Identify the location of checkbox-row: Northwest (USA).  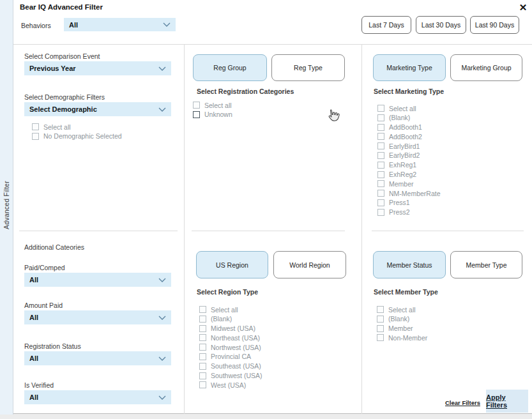
(231, 347).